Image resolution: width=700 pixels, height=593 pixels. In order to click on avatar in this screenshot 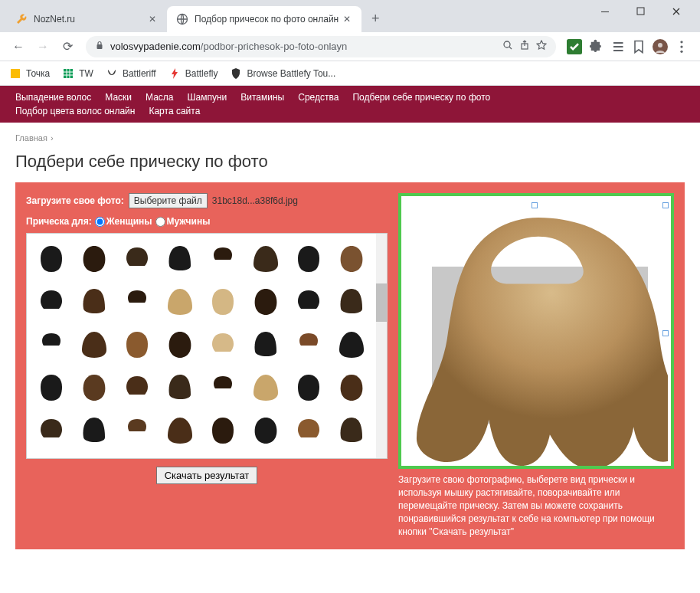, I will do `click(660, 47)`.